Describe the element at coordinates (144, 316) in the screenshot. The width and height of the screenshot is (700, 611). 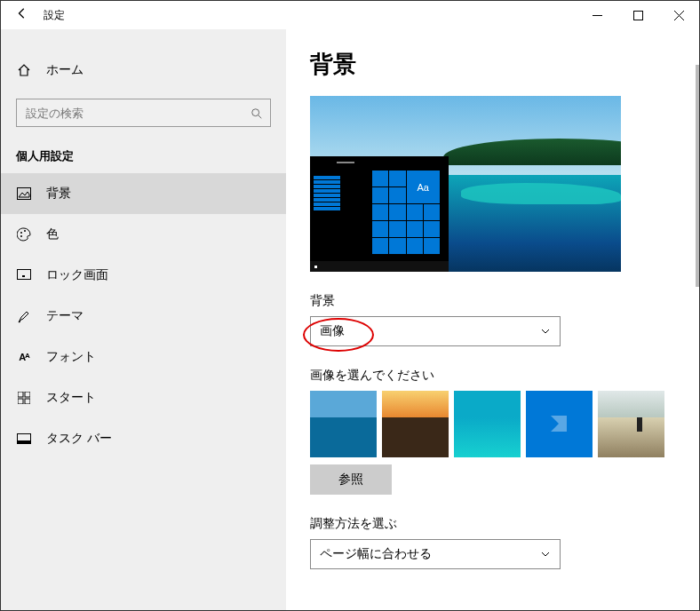
I see `sidebar-item-themes: テーマ` at that location.